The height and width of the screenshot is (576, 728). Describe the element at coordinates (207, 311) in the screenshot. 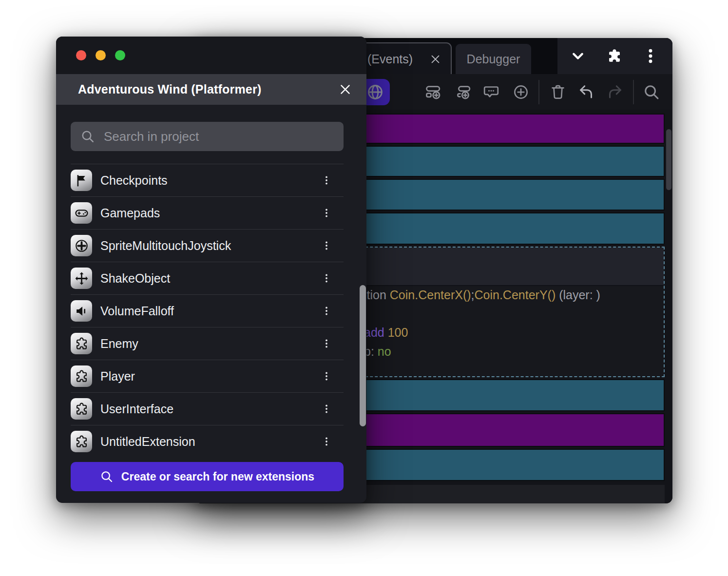

I see `extension-item: VolumeFalloff` at that location.